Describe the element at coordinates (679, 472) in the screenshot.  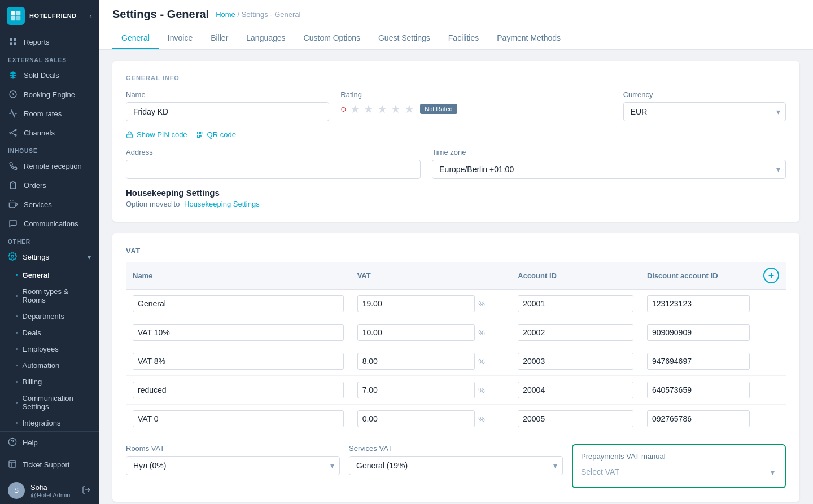
I see `prepayments-vat-select: Select VAT General (19%) Нул (0%) VAT 10…` at that location.